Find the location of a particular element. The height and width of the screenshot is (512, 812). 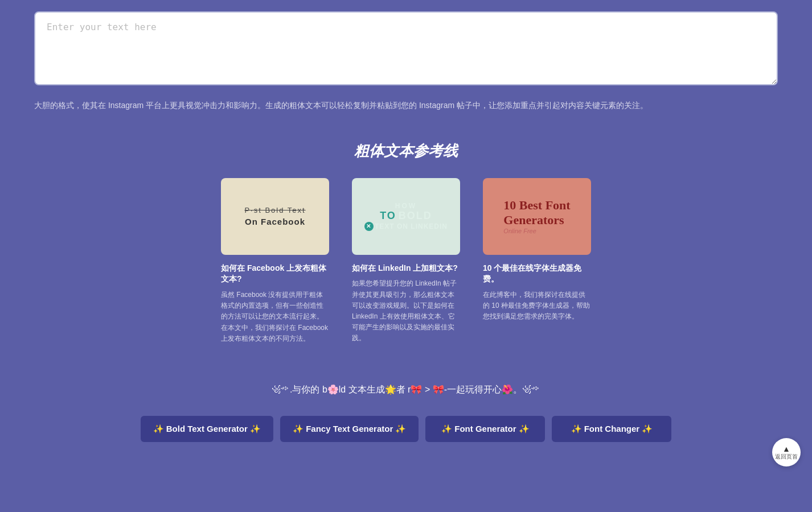

linkedin-circle: ✕ is located at coordinates (369, 226).